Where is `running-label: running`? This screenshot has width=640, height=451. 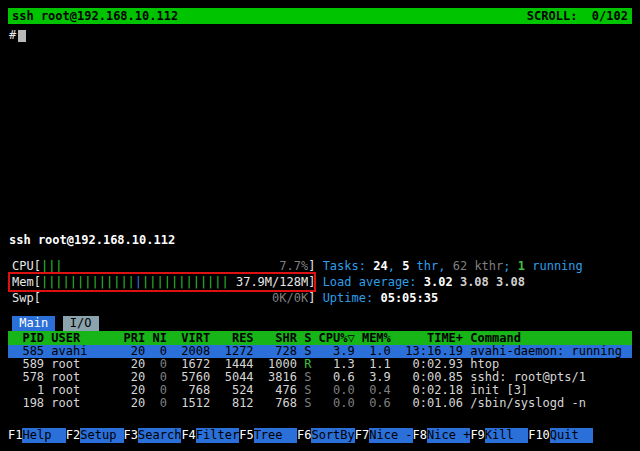 running-label: running is located at coordinates (554, 266).